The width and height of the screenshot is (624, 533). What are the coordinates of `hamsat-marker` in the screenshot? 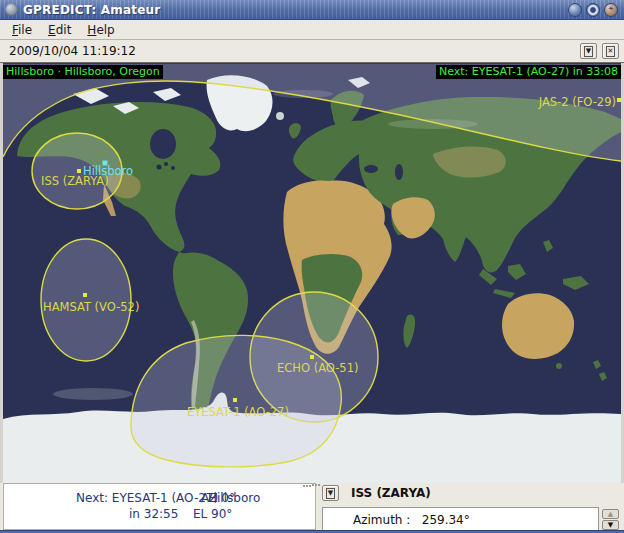 It's located at (85, 295).